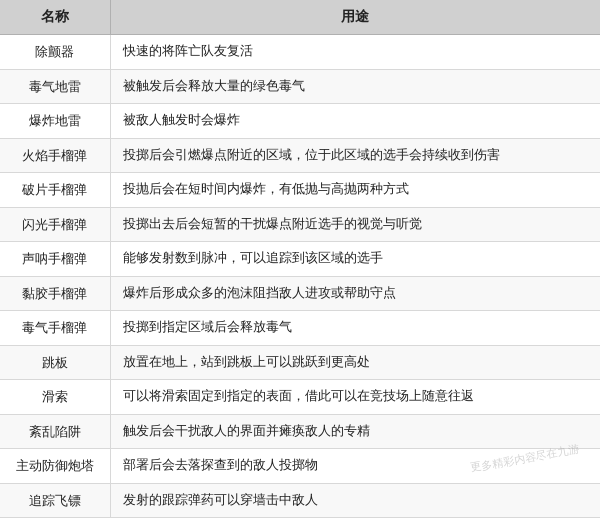  I want to click on table-row: 除颤器快速的将阵亡队友复活, so click(300, 52).